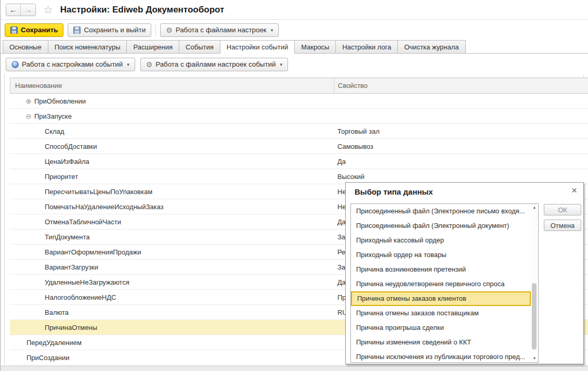 This screenshot has width=588, height=371. What do you see at coordinates (367, 47) in the screenshot?
I see `tab-7: Настройки лога` at bounding box center [367, 47].